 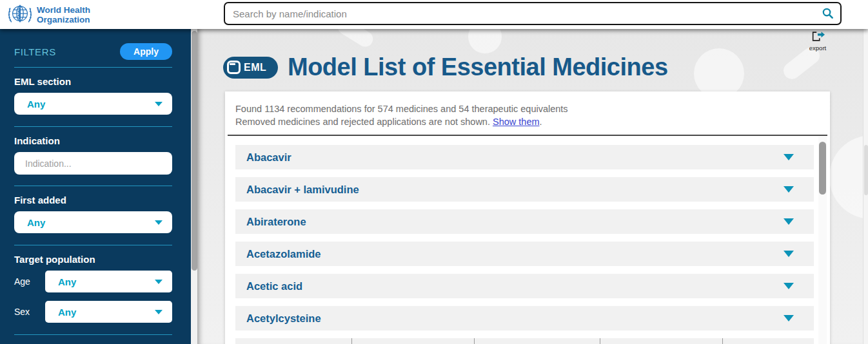 What do you see at coordinates (818, 39) in the screenshot?
I see `export-icon` at bounding box center [818, 39].